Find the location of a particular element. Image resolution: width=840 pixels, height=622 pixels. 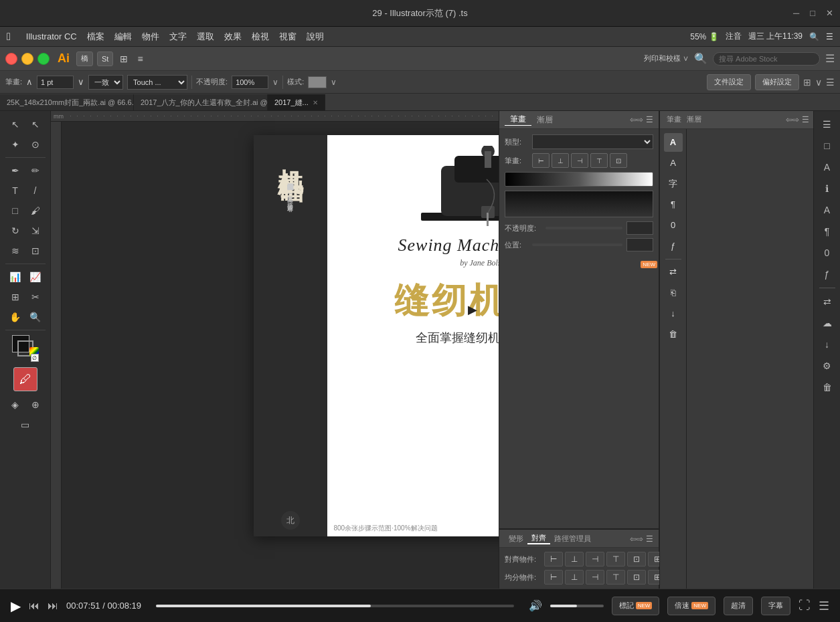

menu-object: 物件 is located at coordinates (151, 37).